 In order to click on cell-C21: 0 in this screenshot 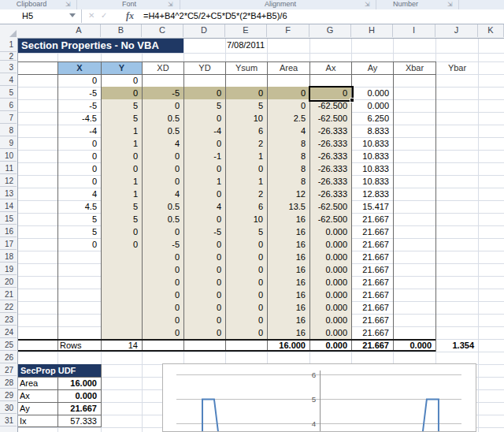, I will do `click(162, 295)`.